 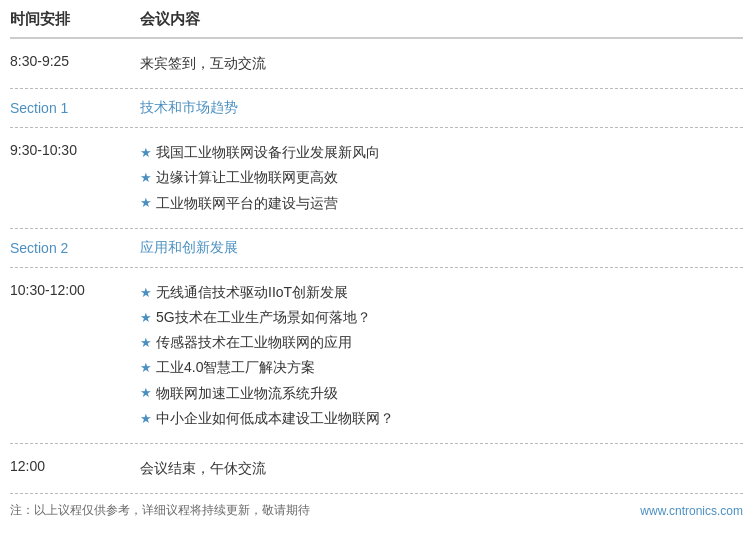 What do you see at coordinates (247, 204) in the screenshot?
I see `topic-text: 工业物联网平台的建设与运营` at bounding box center [247, 204].